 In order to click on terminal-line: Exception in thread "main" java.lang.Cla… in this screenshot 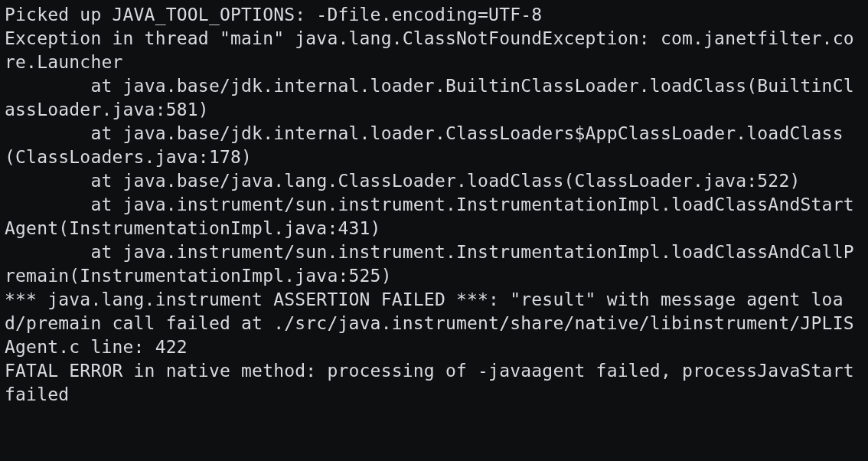, I will do `click(429, 51)`.